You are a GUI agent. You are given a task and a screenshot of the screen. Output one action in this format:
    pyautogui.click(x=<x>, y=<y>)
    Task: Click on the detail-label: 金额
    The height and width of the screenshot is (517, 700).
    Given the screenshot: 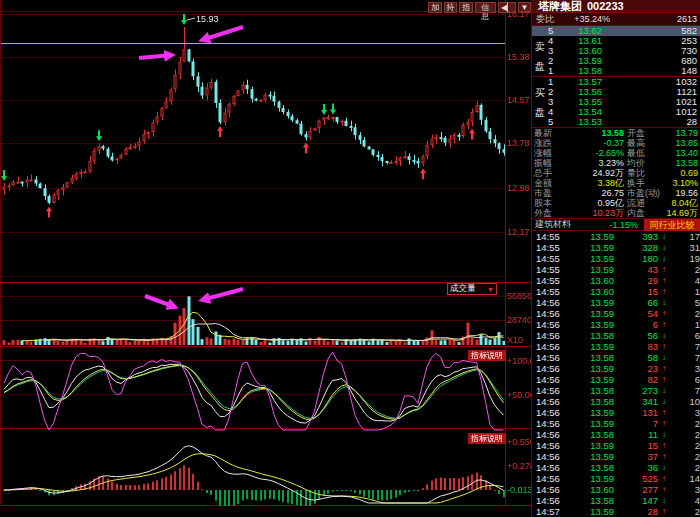 What is the action you would take?
    pyautogui.click(x=547, y=183)
    